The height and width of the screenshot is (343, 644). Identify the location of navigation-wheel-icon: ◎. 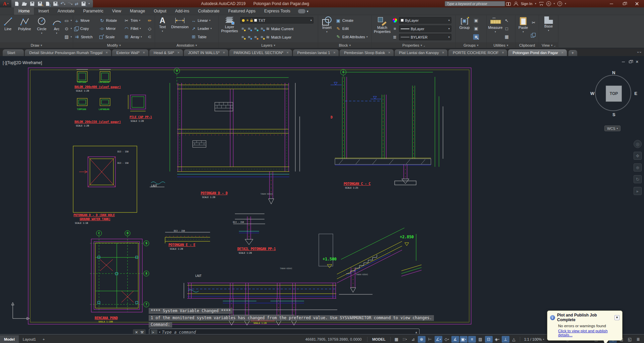
(638, 144).